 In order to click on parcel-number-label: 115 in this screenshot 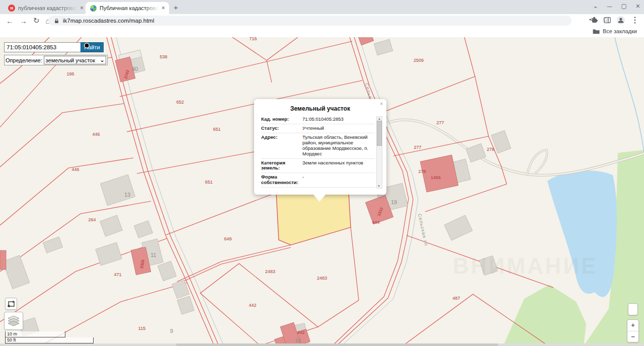, I will do `click(142, 328)`.